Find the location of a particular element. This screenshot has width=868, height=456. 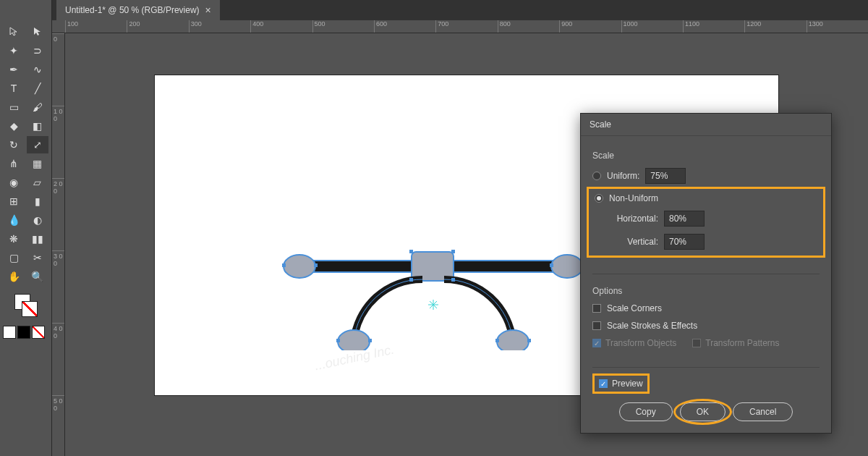

color-mode-row is located at coordinates (26, 332).